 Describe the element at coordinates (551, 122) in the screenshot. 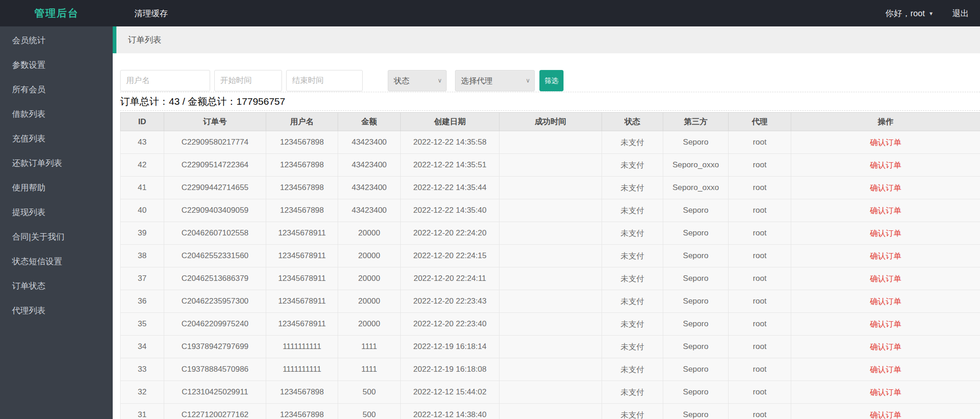

I see `column-header: 成功时间` at that location.